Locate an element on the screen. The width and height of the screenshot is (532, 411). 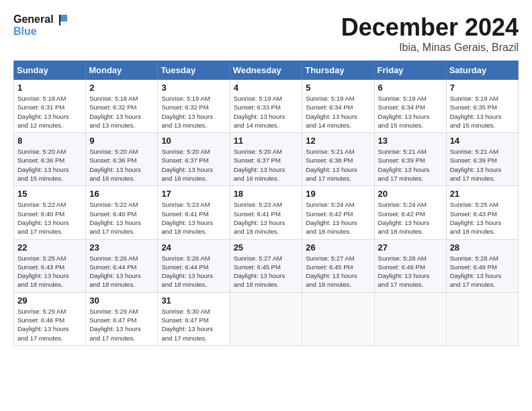
day-info: Sunrise: 5:29 AM Sunset: 6:46 PM Dayligh… is located at coordinates (50, 325).